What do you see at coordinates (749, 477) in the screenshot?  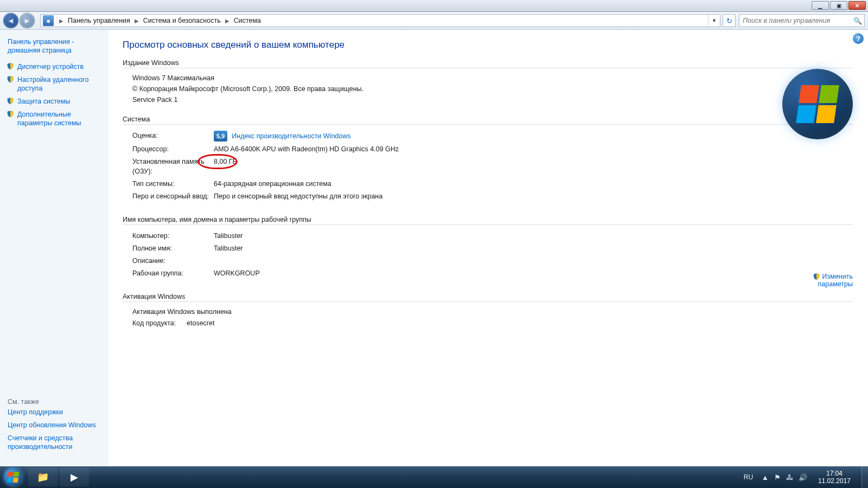 I see `tray-language: RU` at bounding box center [749, 477].